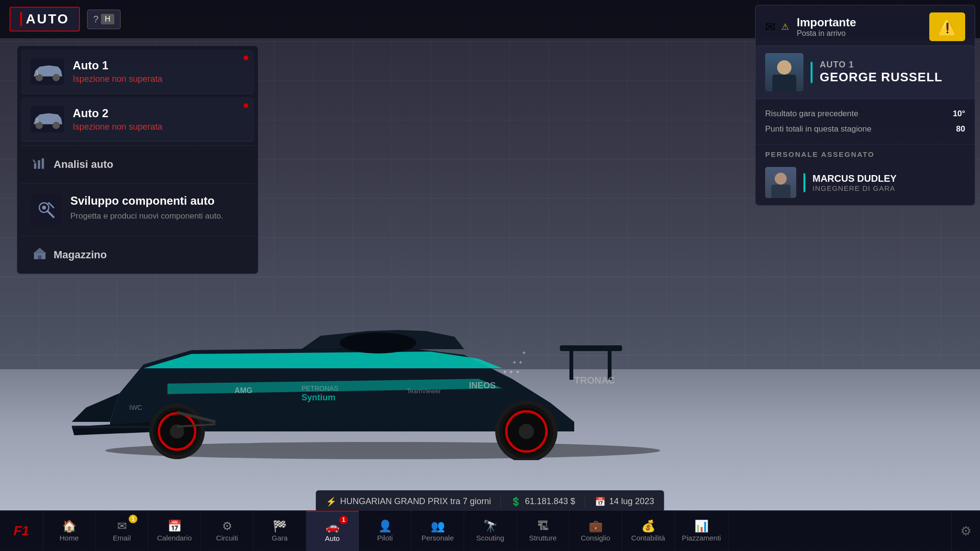 This screenshot has height=551, width=980. What do you see at coordinates (280, 531) in the screenshot?
I see `nav-item-gara: 🏁 Gara` at bounding box center [280, 531].